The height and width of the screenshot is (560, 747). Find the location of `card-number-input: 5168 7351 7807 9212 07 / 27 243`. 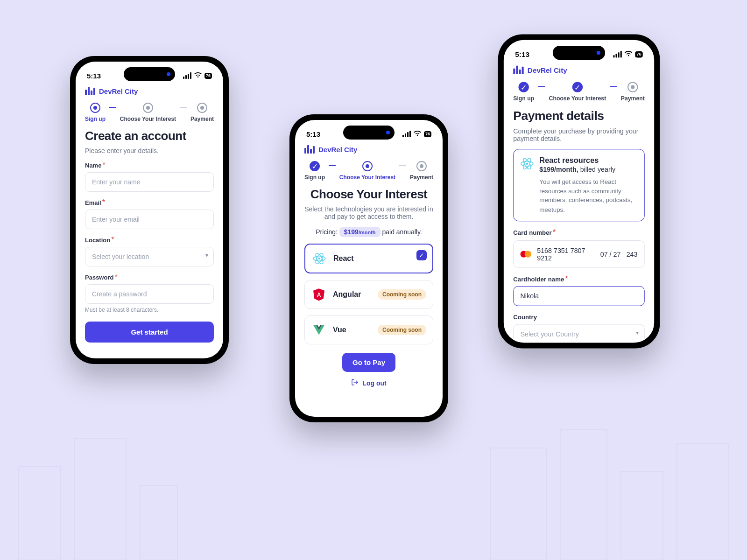

card-number-input: 5168 7351 7807 9212 07 / 27 243 is located at coordinates (579, 254).